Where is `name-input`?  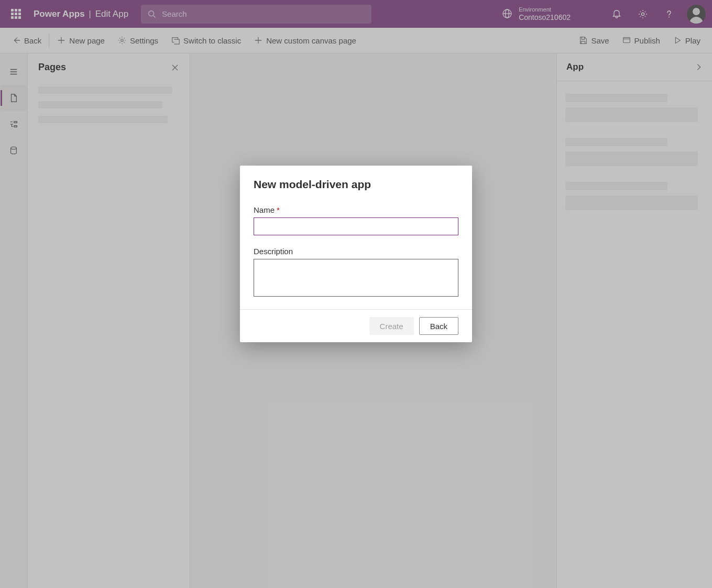
name-input is located at coordinates (356, 226).